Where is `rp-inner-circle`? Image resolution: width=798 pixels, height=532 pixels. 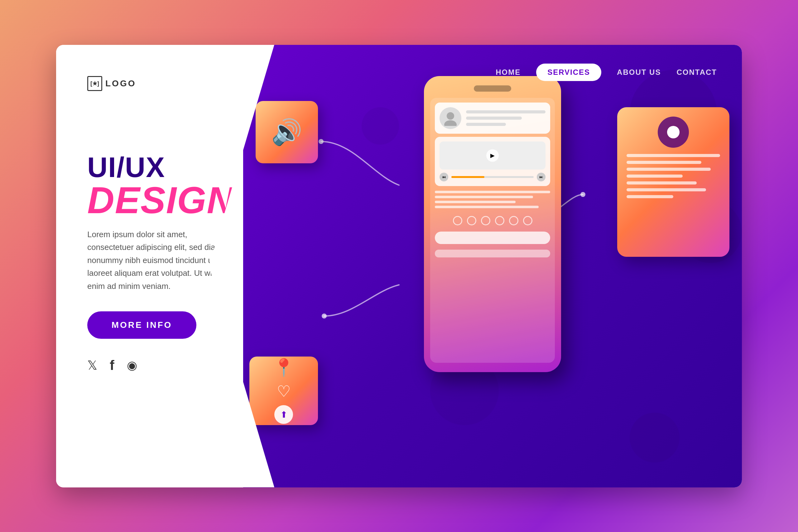 rp-inner-circle is located at coordinates (673, 132).